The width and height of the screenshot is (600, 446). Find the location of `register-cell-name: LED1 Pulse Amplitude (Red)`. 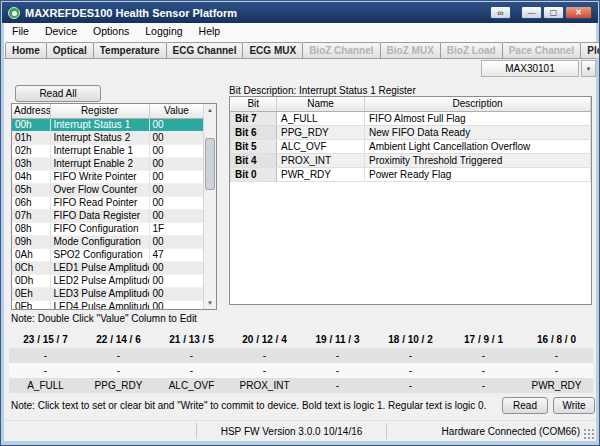

register-cell-name: LED1 Pulse Amplitude (Red) is located at coordinates (100, 268).